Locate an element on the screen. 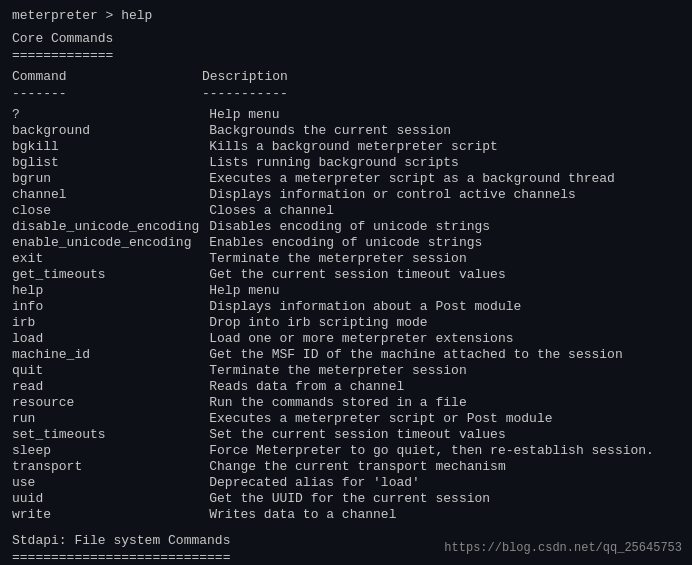 This screenshot has width=692, height=565. command-cell: bgkill is located at coordinates (110, 147).